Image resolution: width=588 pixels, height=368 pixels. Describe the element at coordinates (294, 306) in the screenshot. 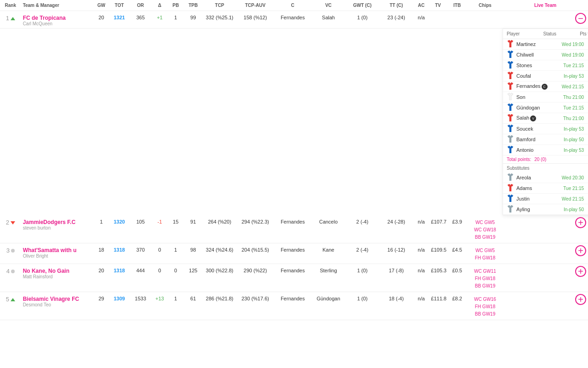

I see `table-row: 5 Bielsamic Vinagre FC Desmond Teo 29 13…` at that location.